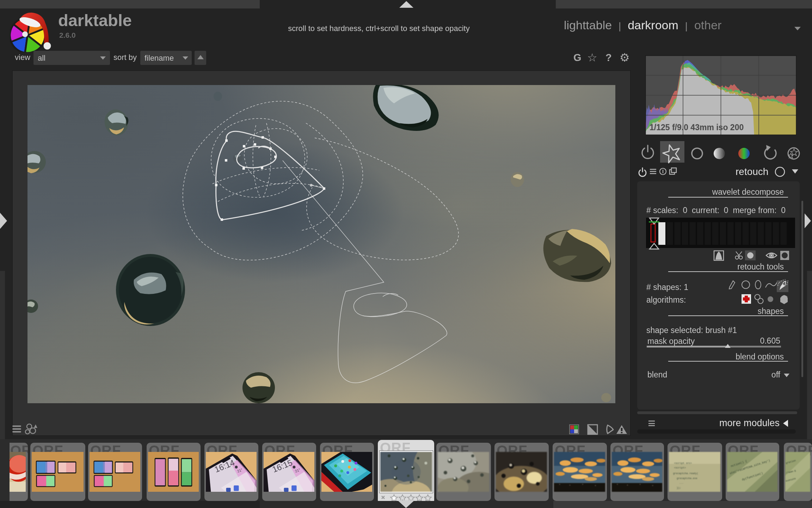 This screenshot has height=508, width=812. Describe the element at coordinates (716, 210) in the screenshot. I see `svg-text:# scales: 0 current: 0 mer: # scales: 0 current: 0 merge from: 0` at that location.